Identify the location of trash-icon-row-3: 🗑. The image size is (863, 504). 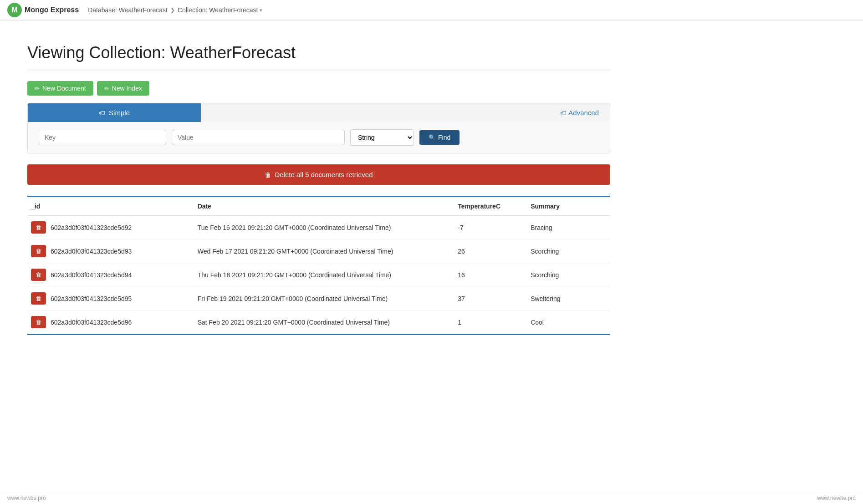
(38, 299).